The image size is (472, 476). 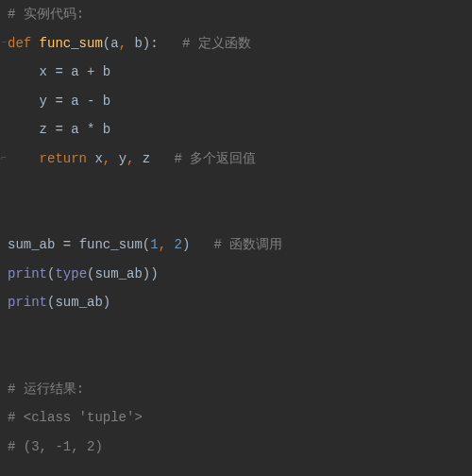 What do you see at coordinates (217, 43) in the screenshot?
I see `comment-text: # 定义函数` at bounding box center [217, 43].